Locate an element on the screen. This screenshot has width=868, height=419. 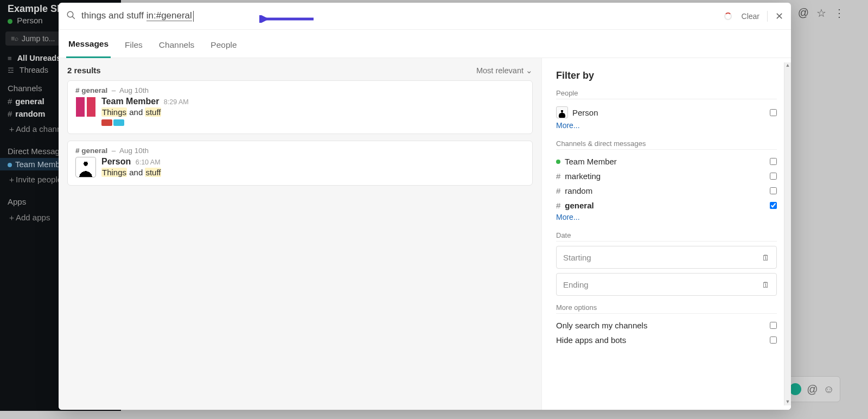
date-section-label: Date is located at coordinates (666, 237).